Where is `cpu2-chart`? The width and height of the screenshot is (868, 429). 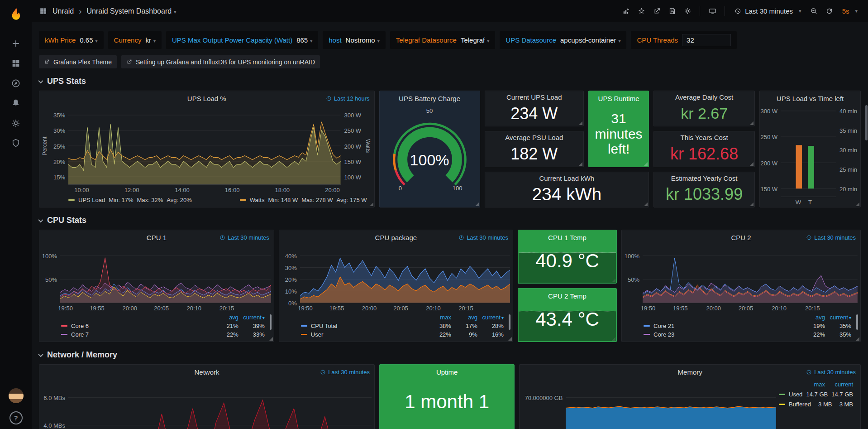
cpu2-chart is located at coordinates (750, 275).